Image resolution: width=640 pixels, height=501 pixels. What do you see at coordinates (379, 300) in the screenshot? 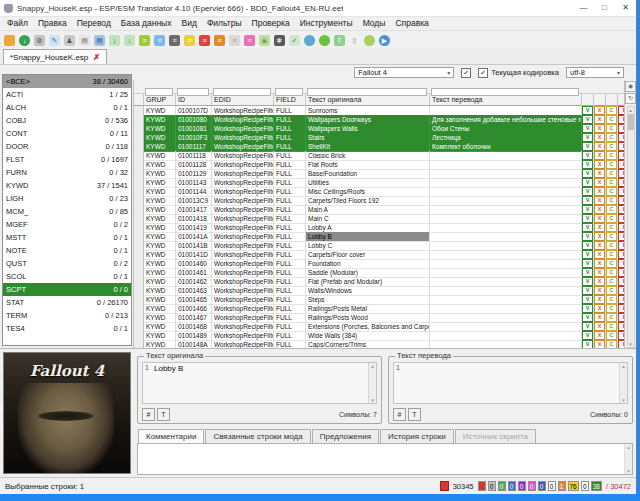
I see `table-row: KYWD01001465WorkshopRecipeFilterBuil...F…` at bounding box center [379, 300].